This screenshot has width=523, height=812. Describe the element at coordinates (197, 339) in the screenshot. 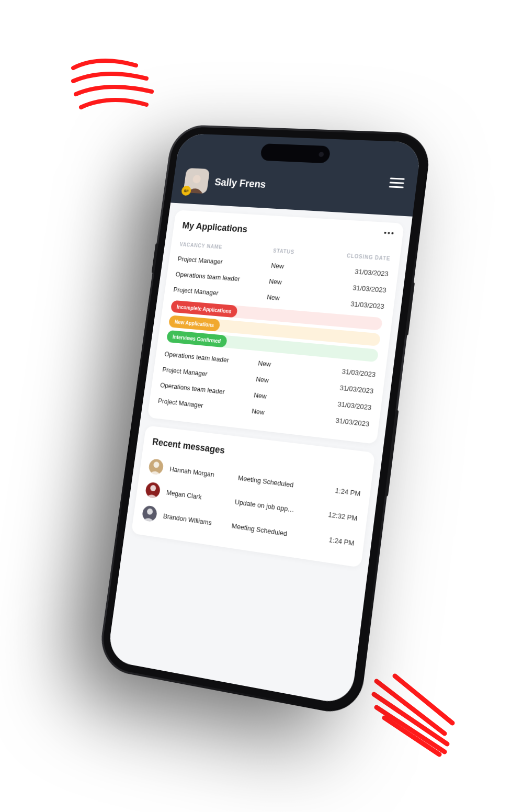

I see `status-pill: Interviews Confirmed` at that location.